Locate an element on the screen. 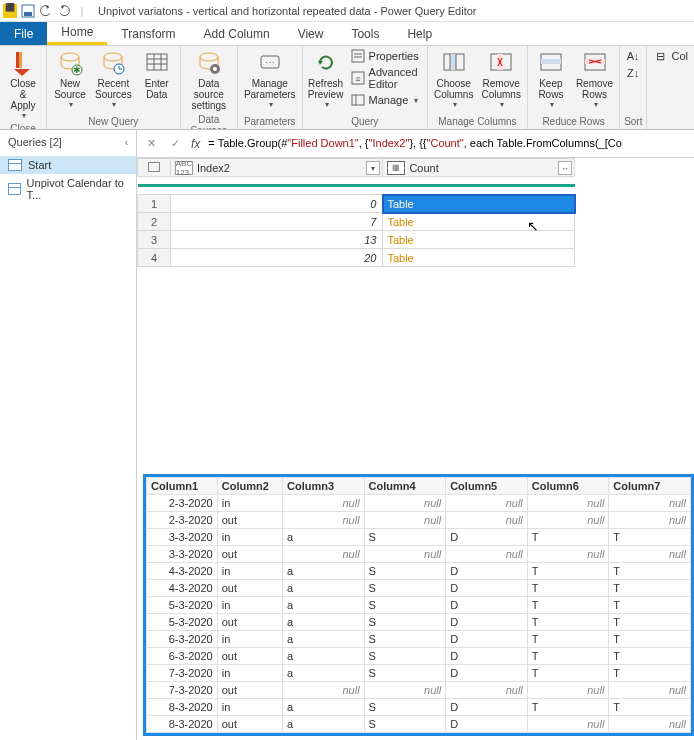 The height and width of the screenshot is (740, 694). preview-cell: 4-3-2020 is located at coordinates (182, 572).